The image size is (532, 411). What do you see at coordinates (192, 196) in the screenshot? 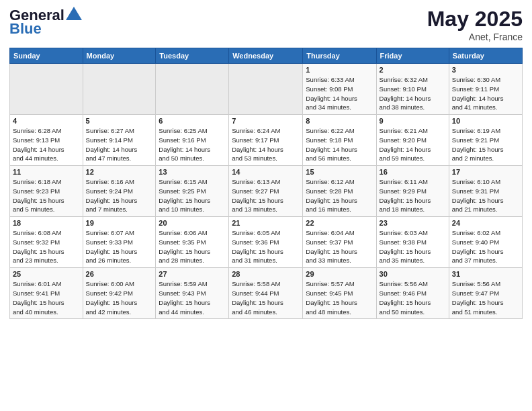
I see `cell-info: Sunrise: 6:15 AM Sunset: 9:25 PM Dayligh…` at bounding box center [192, 196].